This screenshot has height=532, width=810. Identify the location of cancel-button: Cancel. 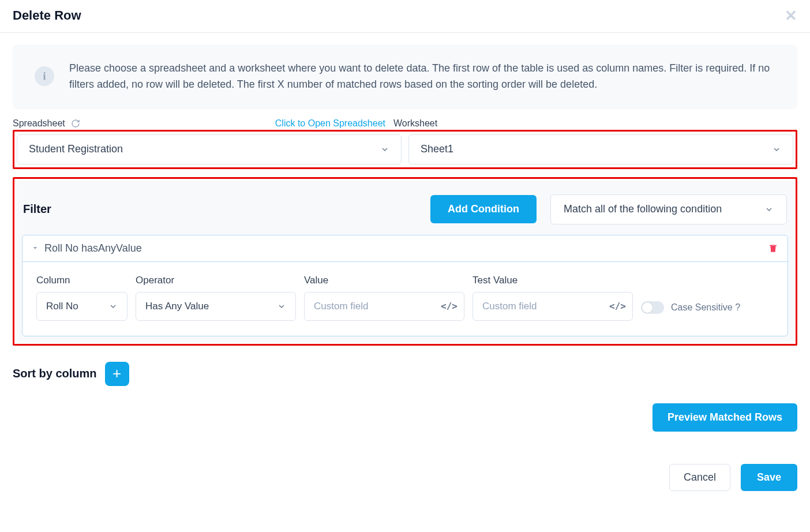
(700, 478).